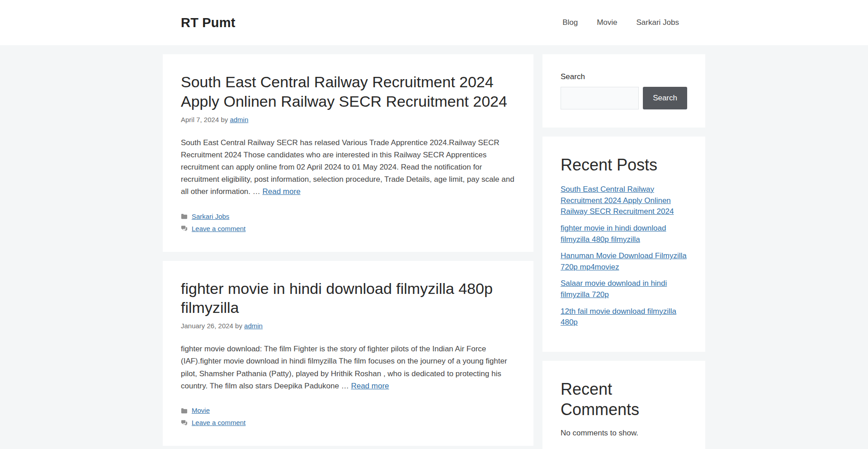 The height and width of the screenshot is (449, 868). Describe the element at coordinates (658, 23) in the screenshot. I see `nav-item-sarkari-jobs: Sarkari Jobs` at that location.